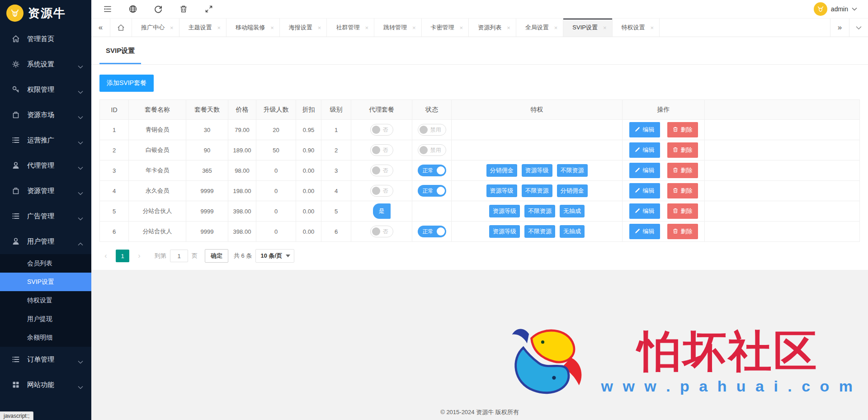  I want to click on sidebar-item-agent: 代理管理, so click(46, 165).